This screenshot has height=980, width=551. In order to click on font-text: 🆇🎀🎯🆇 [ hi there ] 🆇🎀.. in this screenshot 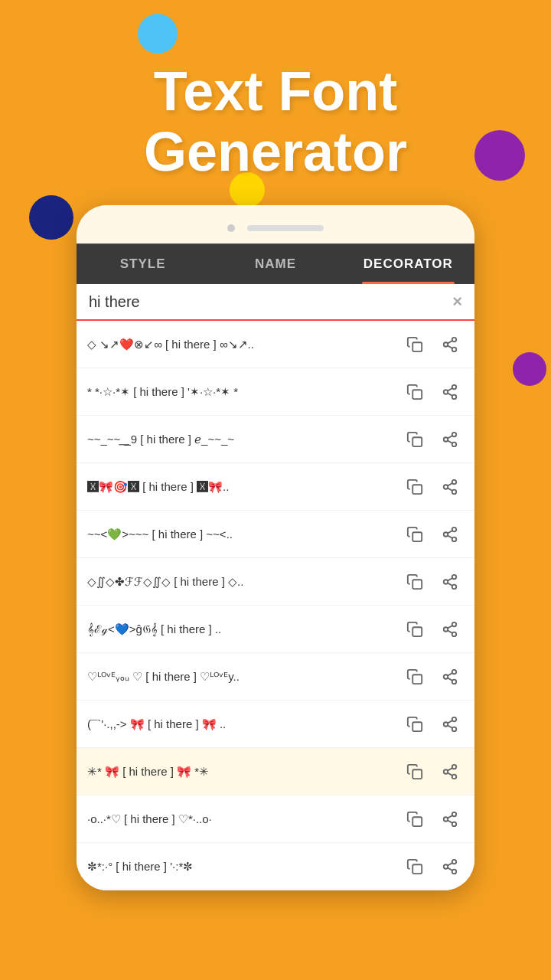, I will do `click(244, 487)`.